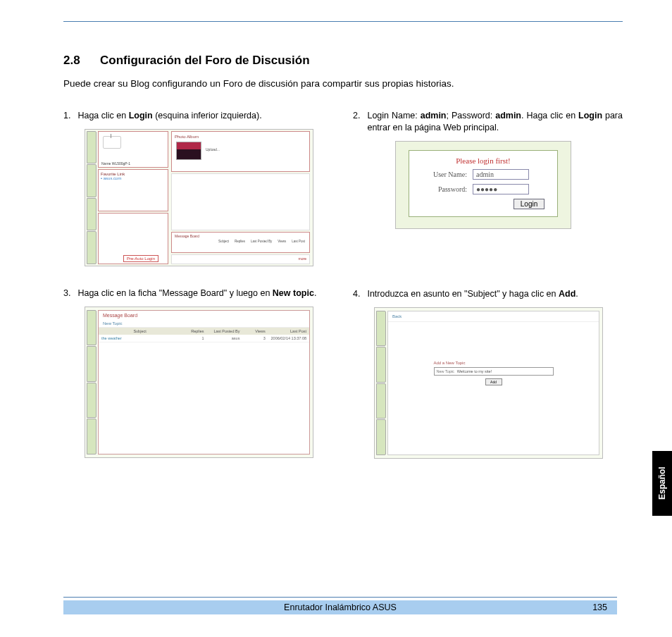  Describe the element at coordinates (241, 242) in the screenshot. I see `message-board-panel: Message Board Subject Replies Last Poste…` at that location.